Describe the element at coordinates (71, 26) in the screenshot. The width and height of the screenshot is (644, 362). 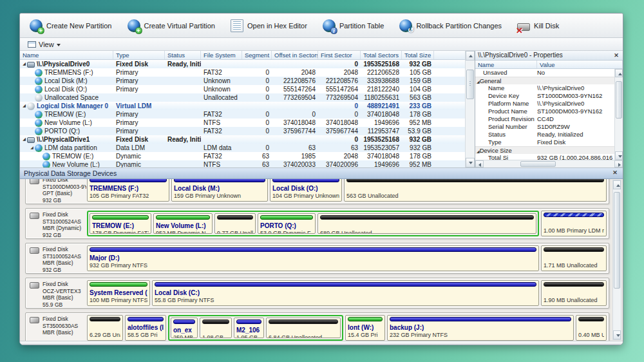
I see `toolbar-button-create-new-partition: +Create New Partition` at that location.